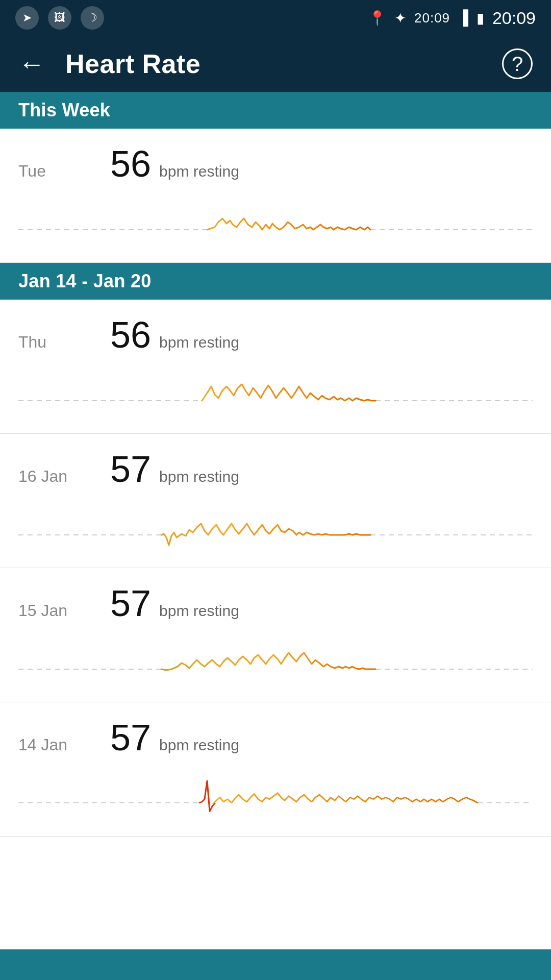 The image size is (551, 980). What do you see at coordinates (378, 18) in the screenshot?
I see `location-icon: 📍` at bounding box center [378, 18].